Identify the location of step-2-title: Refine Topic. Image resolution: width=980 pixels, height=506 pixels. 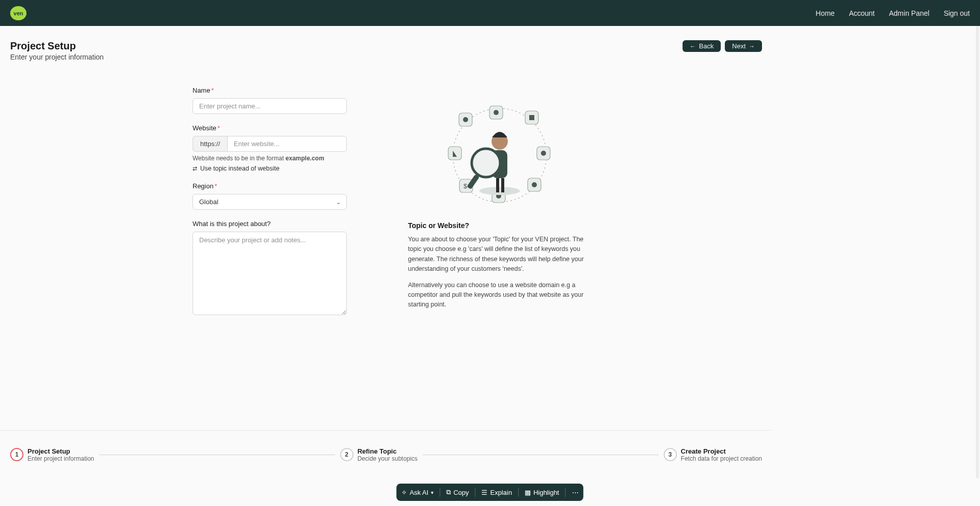
(388, 451).